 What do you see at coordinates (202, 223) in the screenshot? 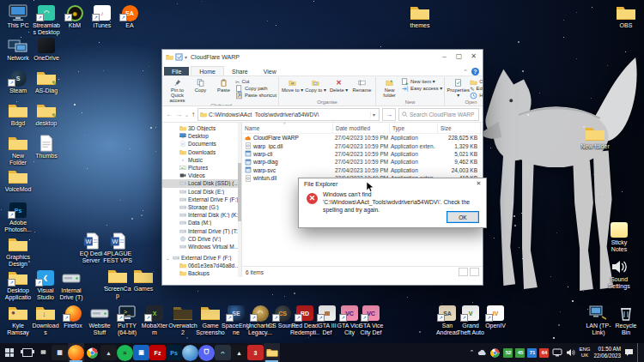
I see `nav-item-data-m: Data (M:)` at bounding box center [202, 223].